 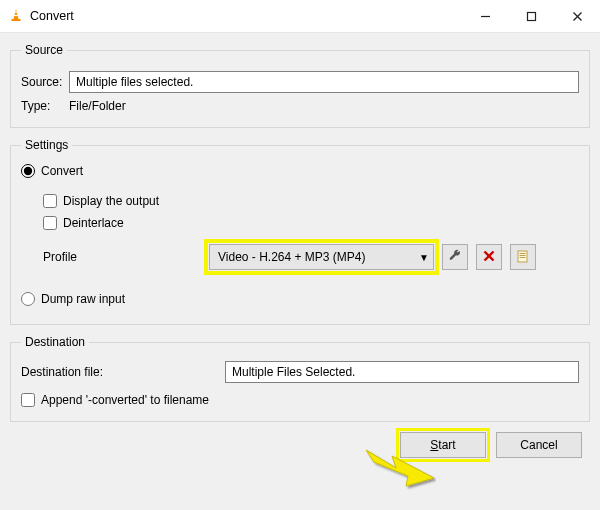 What do you see at coordinates (98, 106) in the screenshot?
I see `type-value: File/Folder` at bounding box center [98, 106].